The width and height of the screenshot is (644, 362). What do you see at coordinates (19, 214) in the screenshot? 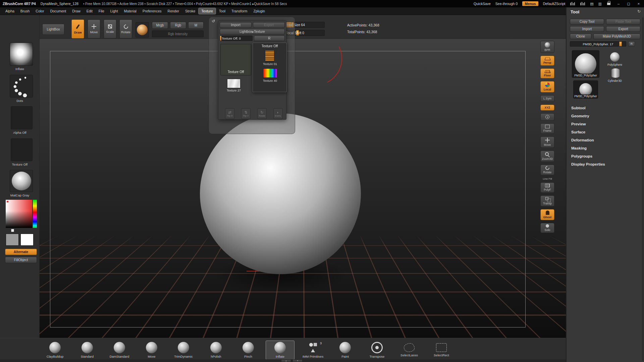
I see `color-picker-square` at bounding box center [19, 214].